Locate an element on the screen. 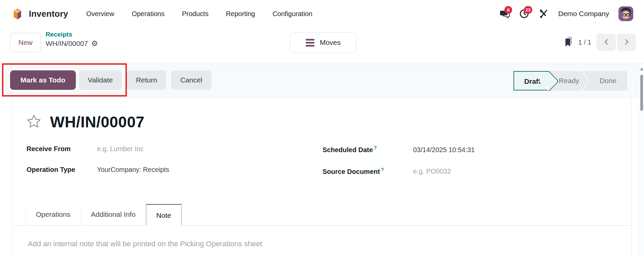 The image size is (644, 256). hamburger-icon is located at coordinates (310, 43).